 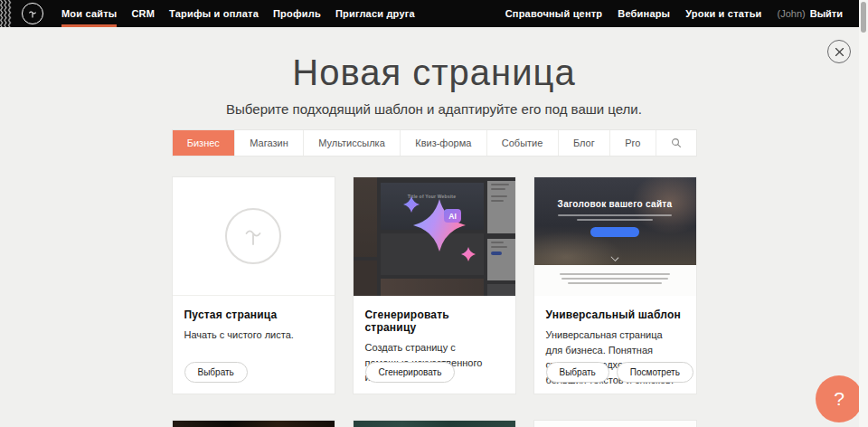 I want to click on tilda-logo, so click(x=33, y=14).